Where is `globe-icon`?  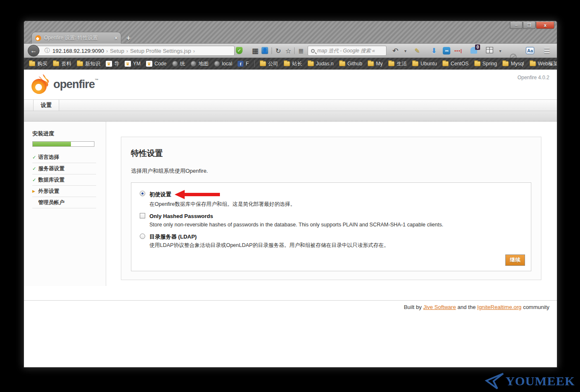 globe-icon is located at coordinates (175, 64).